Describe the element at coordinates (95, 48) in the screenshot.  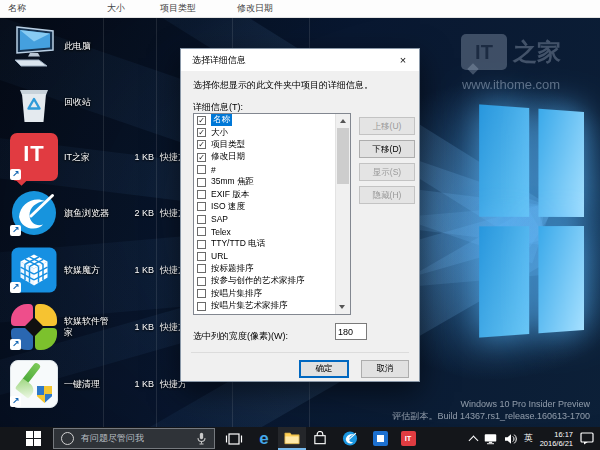
I see `desktop-item-this-pc: 此电脑` at that location.